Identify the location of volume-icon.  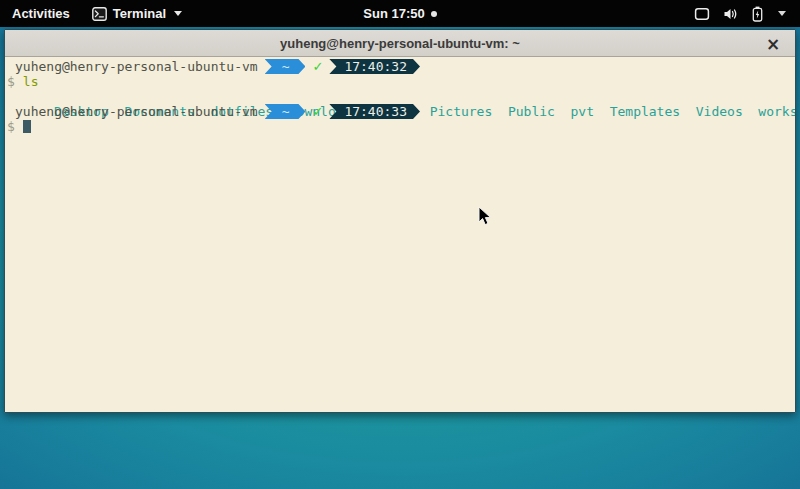
(731, 14).